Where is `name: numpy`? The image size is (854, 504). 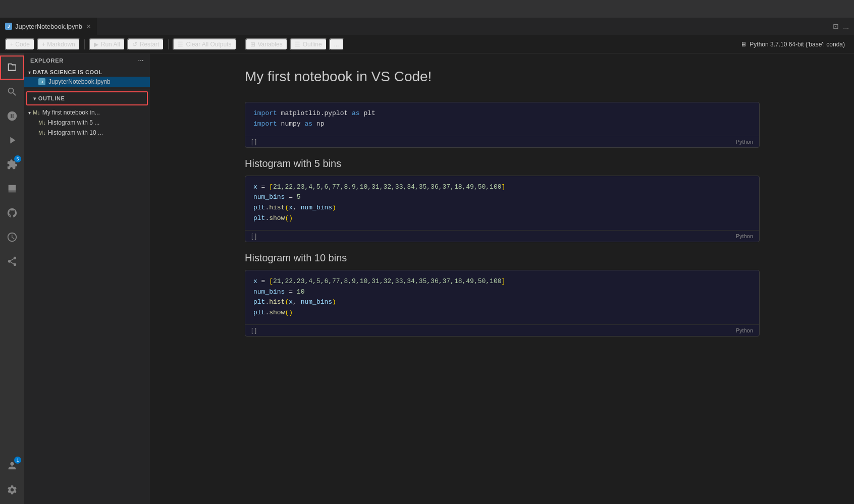
name: numpy is located at coordinates (291, 124).